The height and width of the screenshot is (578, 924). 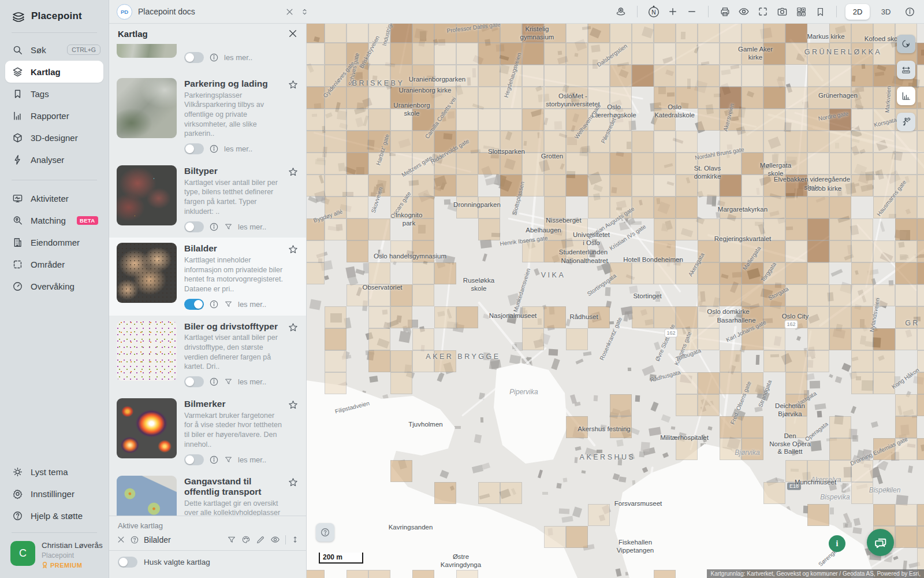 I want to click on cube-icon, so click(x=17, y=138).